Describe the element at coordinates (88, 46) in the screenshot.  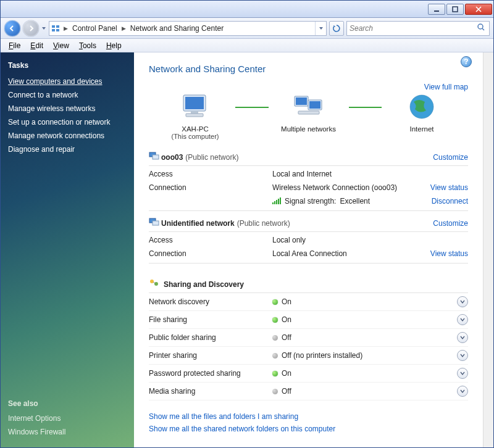
I see `menu-tools: Tools` at that location.